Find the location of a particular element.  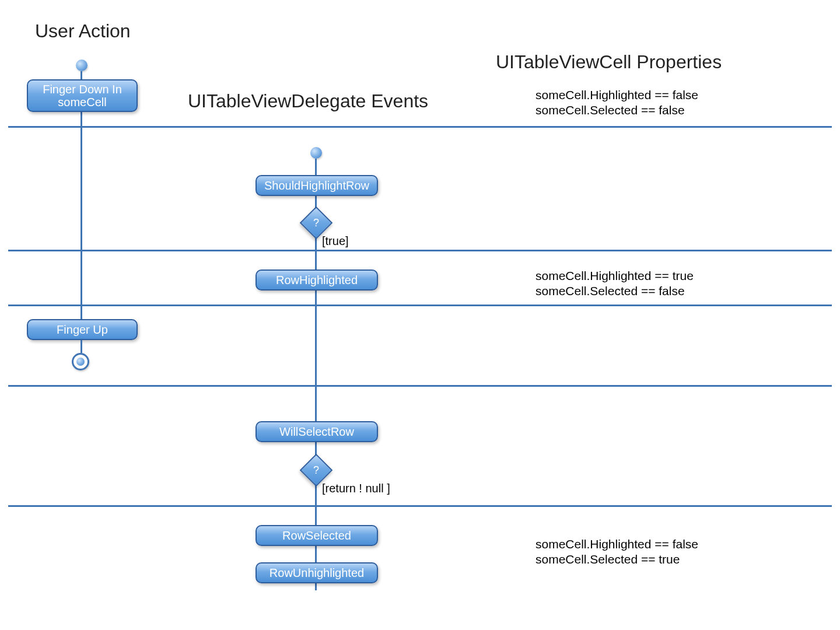

cell-state-1-line-b: someCell.Selected == false is located at coordinates (610, 110).